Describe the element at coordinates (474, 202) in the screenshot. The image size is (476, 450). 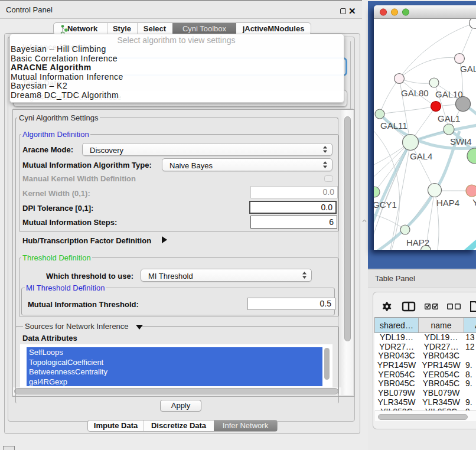
I see `svg-text: YB` at that location.